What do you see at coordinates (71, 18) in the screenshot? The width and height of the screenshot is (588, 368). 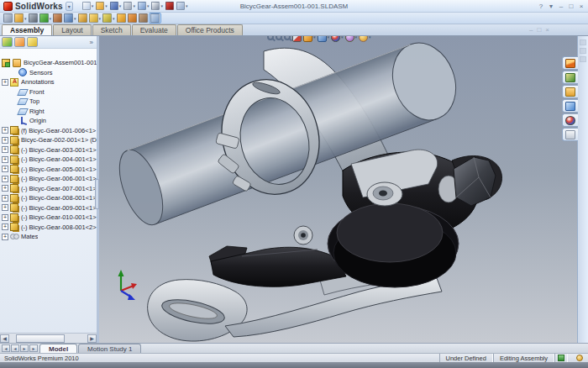 I see `move-component-icon: ▾` at bounding box center [71, 18].